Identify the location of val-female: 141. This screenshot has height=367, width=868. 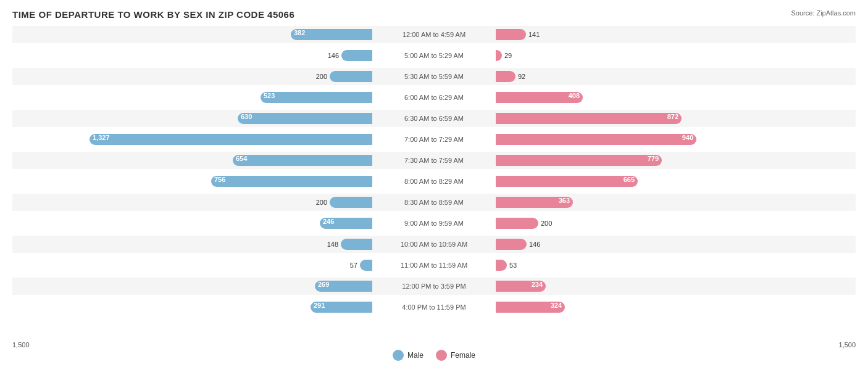
(534, 35).